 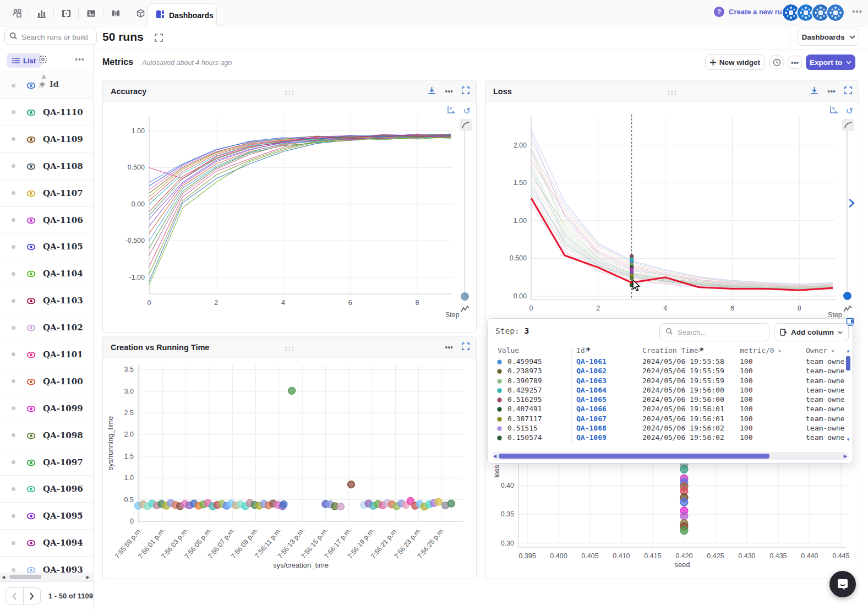 I want to click on cell-run-id: QA-1062, so click(x=591, y=371).